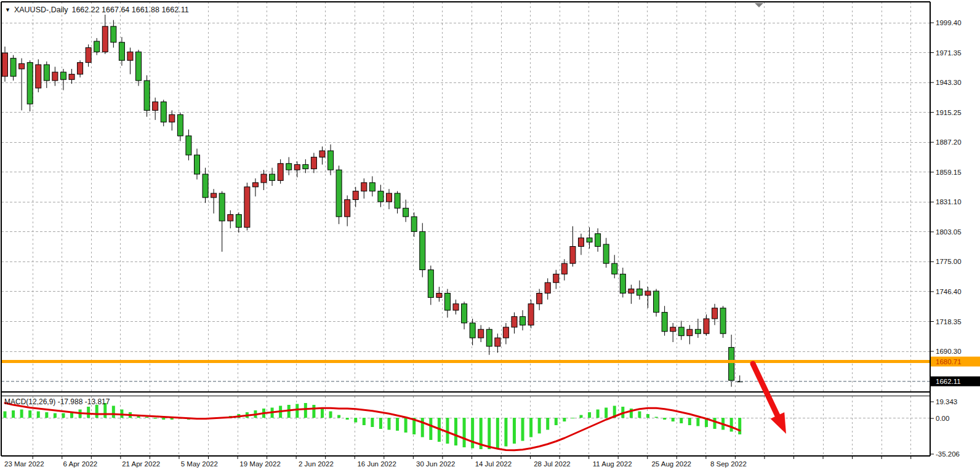  What do you see at coordinates (949, 322) in the screenshot?
I see `price-axis-label: 1718.35` at bounding box center [949, 322].